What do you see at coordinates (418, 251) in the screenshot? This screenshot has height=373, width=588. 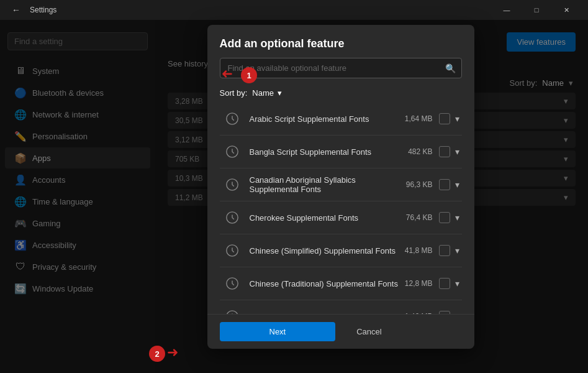 I see `feature-size: 41,8 MB` at bounding box center [418, 251].